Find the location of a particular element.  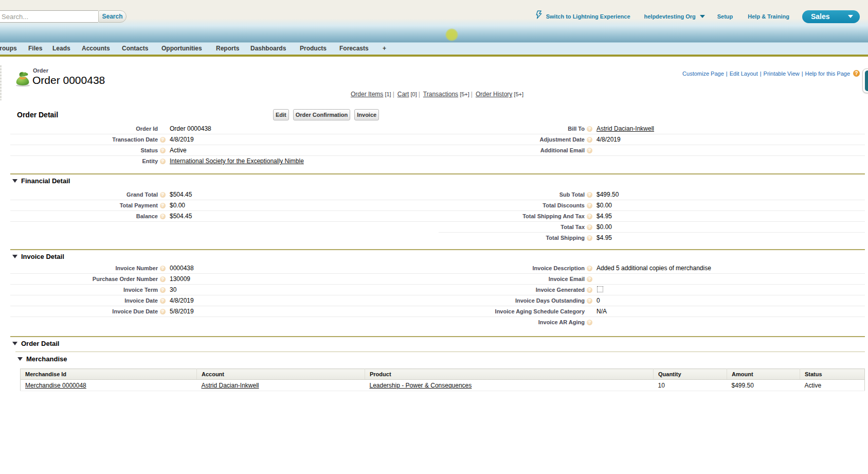

nav-tab-leads: Leads is located at coordinates (62, 48).